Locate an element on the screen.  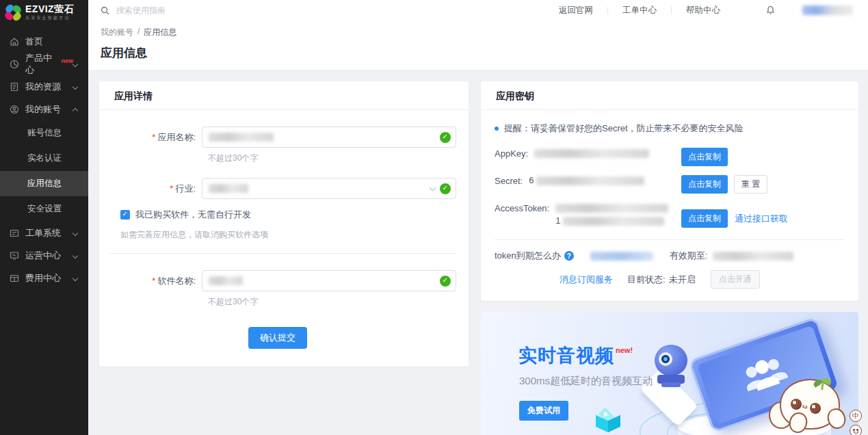
sidebar-item-home: 首页 is located at coordinates (44, 41).